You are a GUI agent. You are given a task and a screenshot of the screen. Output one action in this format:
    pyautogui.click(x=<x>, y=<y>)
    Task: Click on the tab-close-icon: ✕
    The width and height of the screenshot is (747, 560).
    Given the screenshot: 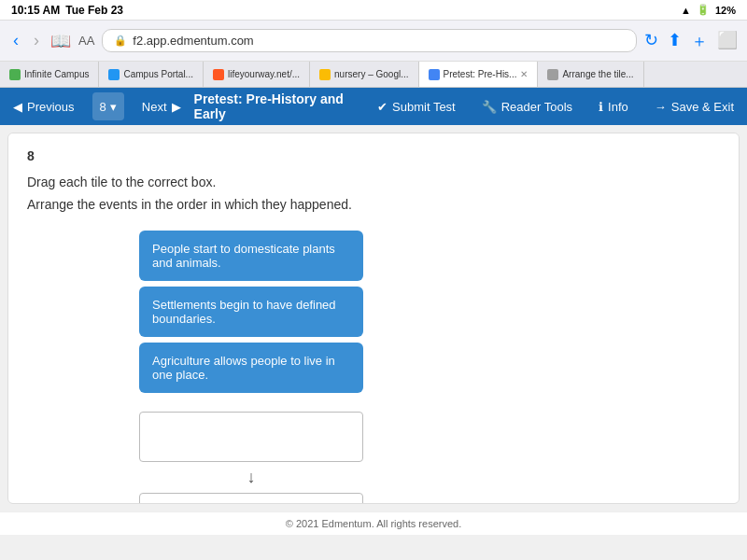 What is the action you would take?
    pyautogui.click(x=524, y=75)
    